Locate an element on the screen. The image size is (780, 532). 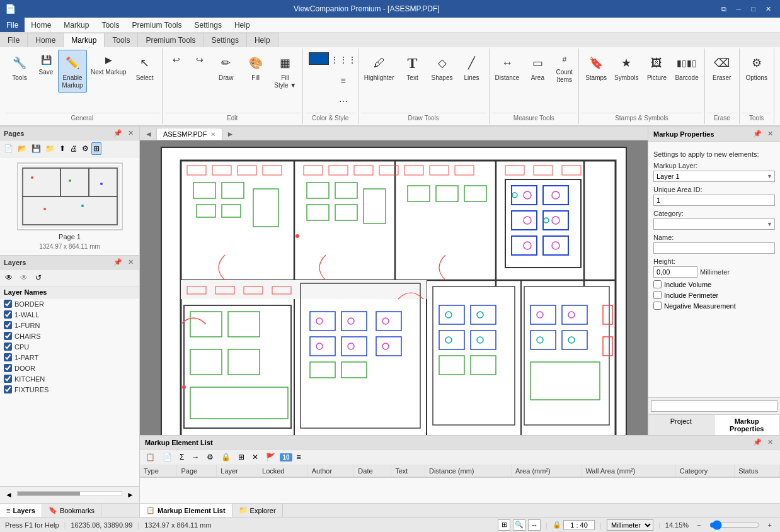
pages-close-btn: ✕ is located at coordinates (131, 133).